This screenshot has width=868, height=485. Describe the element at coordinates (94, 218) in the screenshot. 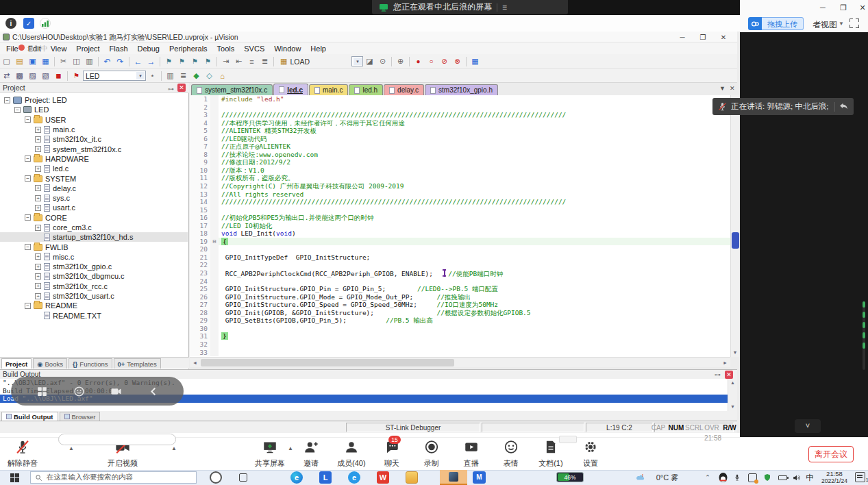

I see `tree-item-core: −CORE` at that location.